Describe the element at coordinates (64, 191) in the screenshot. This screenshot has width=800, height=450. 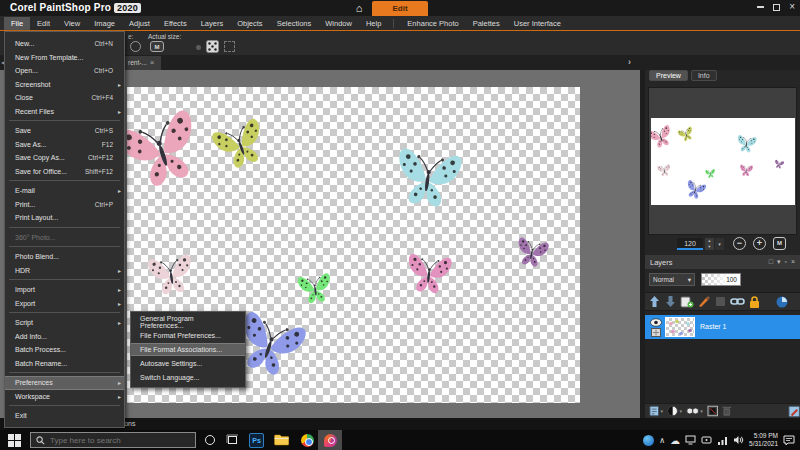
I see `file-menu-item: E-mail ▸` at that location.